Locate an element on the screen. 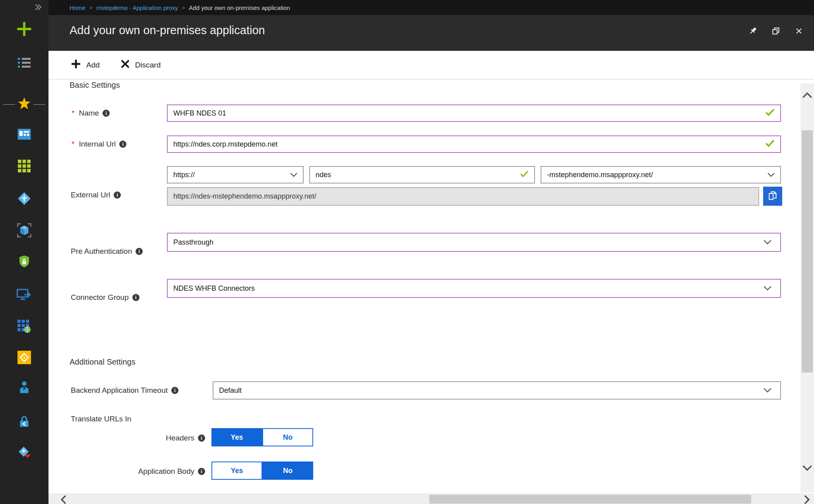 This screenshot has width=814, height=504. pre-authentication-dropdown: Passthrough is located at coordinates (474, 242).